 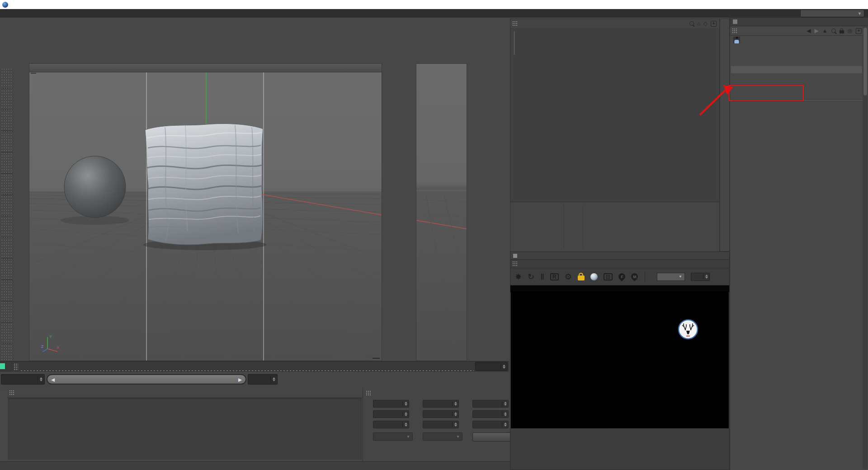 I want to click on up-icon: ▲, so click(x=825, y=31).